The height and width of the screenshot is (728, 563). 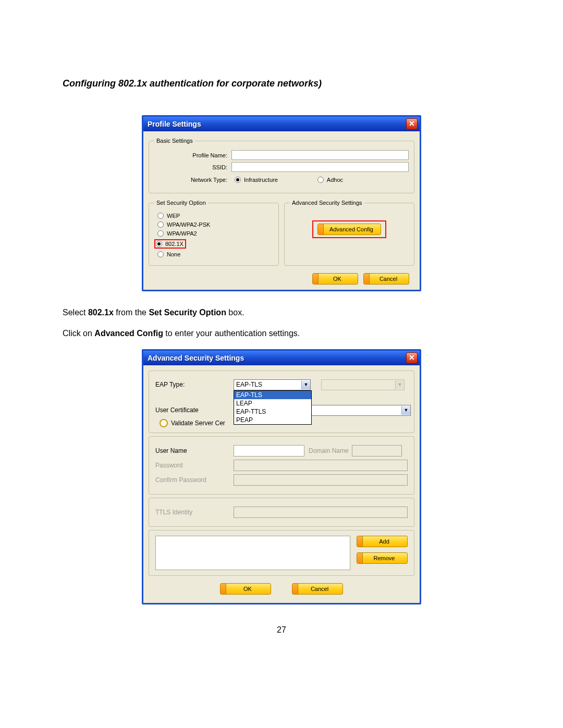 What do you see at coordinates (349, 229) in the screenshot?
I see `advanced-config-highlight: Advanced Config` at bounding box center [349, 229].